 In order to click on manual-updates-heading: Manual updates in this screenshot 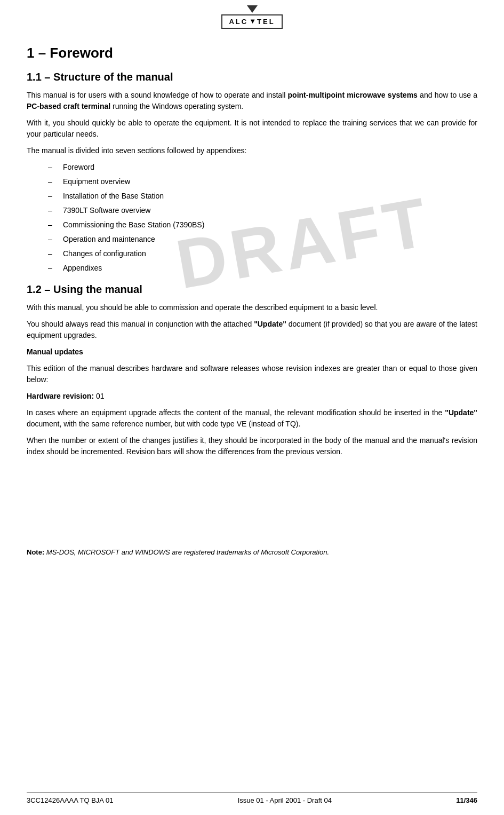, I will do `click(252, 352)`.